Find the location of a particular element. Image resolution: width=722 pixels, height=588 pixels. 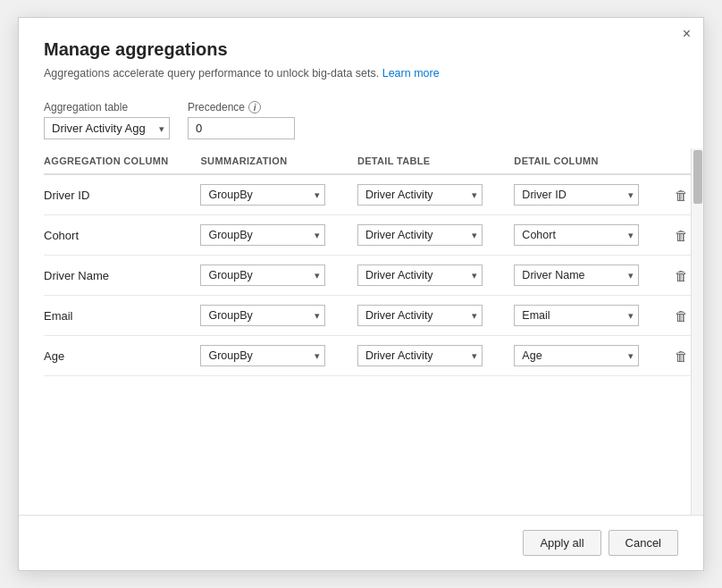

table-row: Driver NameGroupByDriver ActivityDriver … is located at coordinates (374, 275).